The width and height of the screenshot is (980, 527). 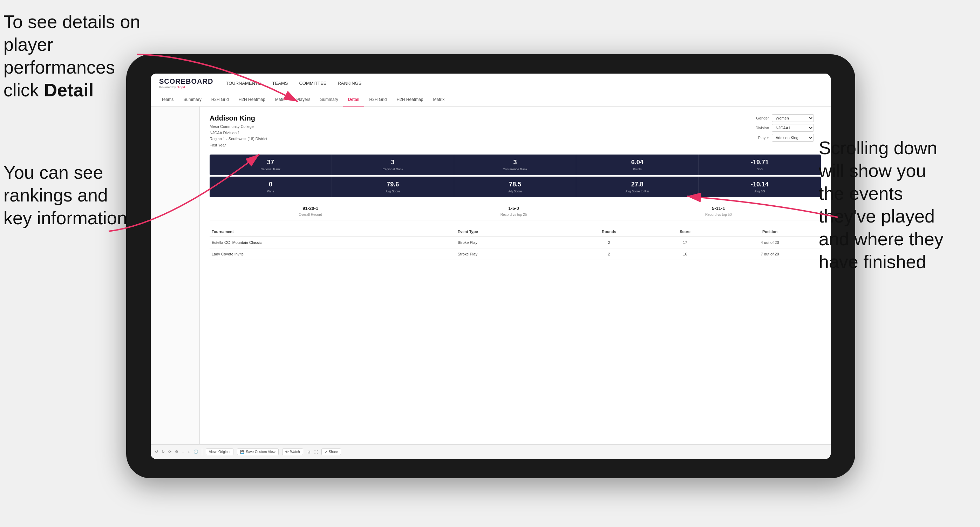 What do you see at coordinates (637, 169) in the screenshot?
I see `stat-points-label: Points` at bounding box center [637, 169].